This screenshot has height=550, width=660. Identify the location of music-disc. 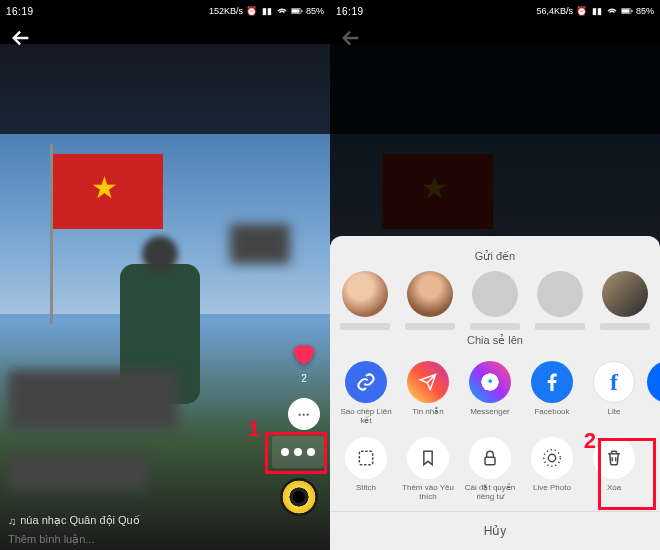
(299, 497).